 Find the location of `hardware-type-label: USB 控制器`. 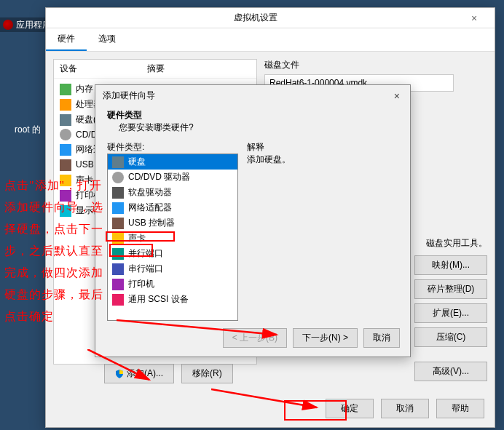

hardware-type-label: USB 控制器 is located at coordinates (151, 223).